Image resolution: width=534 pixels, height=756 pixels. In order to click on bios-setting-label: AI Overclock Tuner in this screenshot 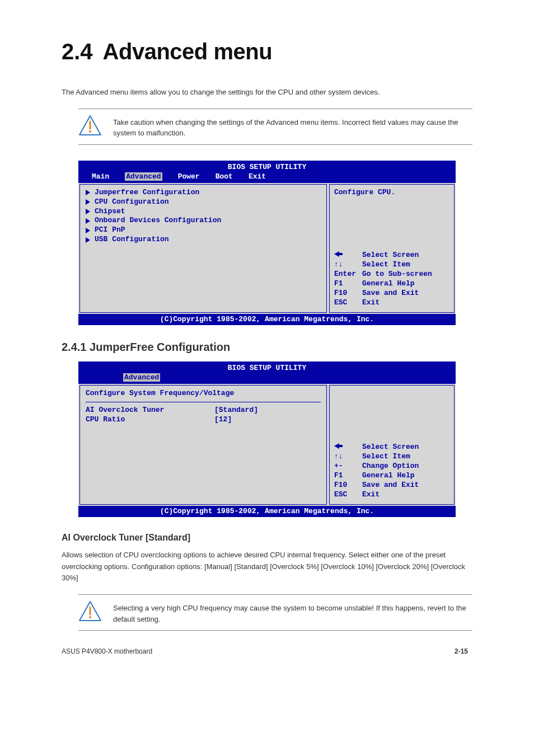, I will do `click(150, 411)`.